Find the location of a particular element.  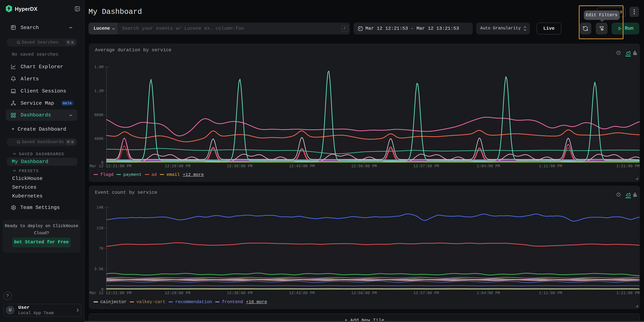

svg-text: 3.5K is located at coordinates (99, 269).